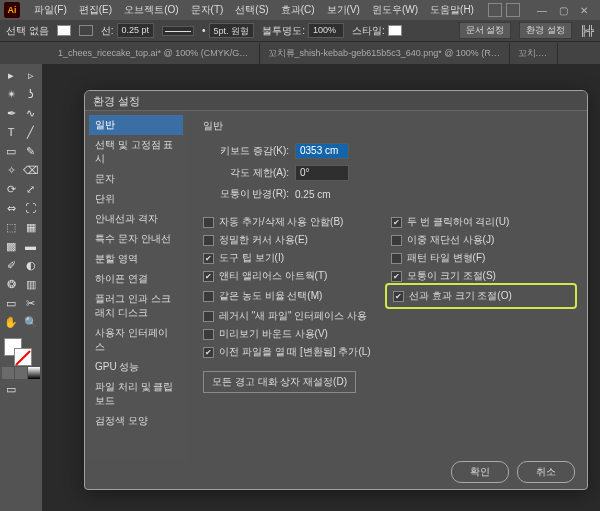 This screenshot has width=600, height=511. Describe the element at coordinates (293, 316) in the screenshot. I see `checkbox-row: 레거시 "새 파일" 인터페이스 사용` at that location.